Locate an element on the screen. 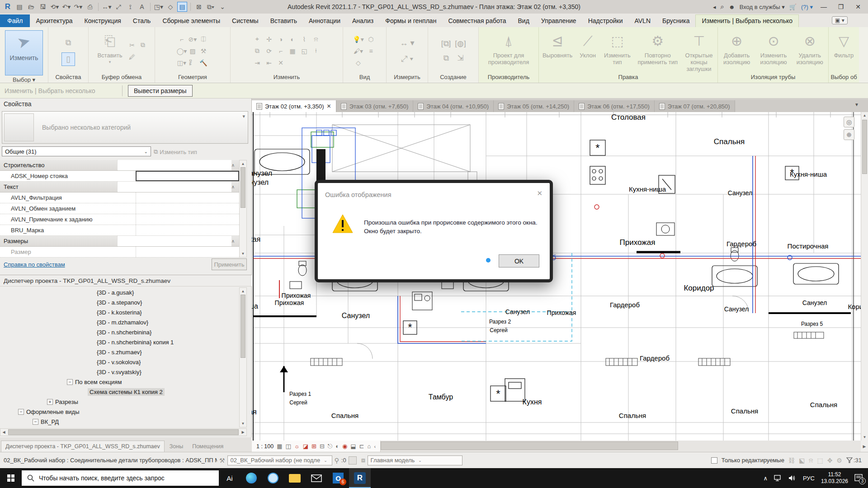 This screenshot has height=488, width=868. app-store-cart-icon: 🛒 is located at coordinates (793, 7).